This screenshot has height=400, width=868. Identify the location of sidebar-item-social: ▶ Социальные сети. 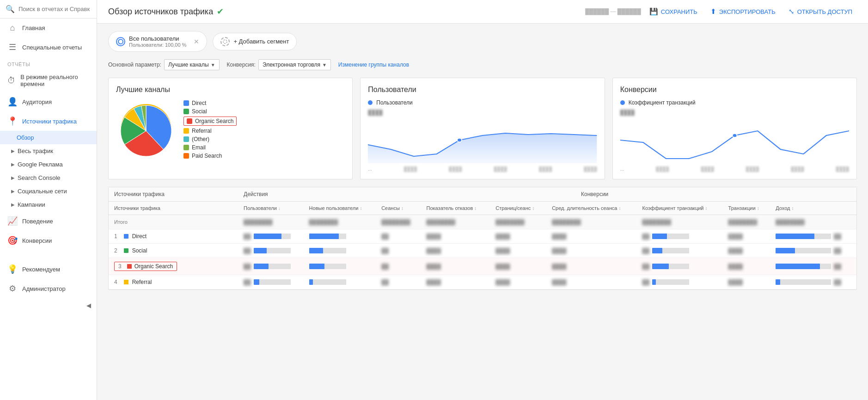
(48, 191).